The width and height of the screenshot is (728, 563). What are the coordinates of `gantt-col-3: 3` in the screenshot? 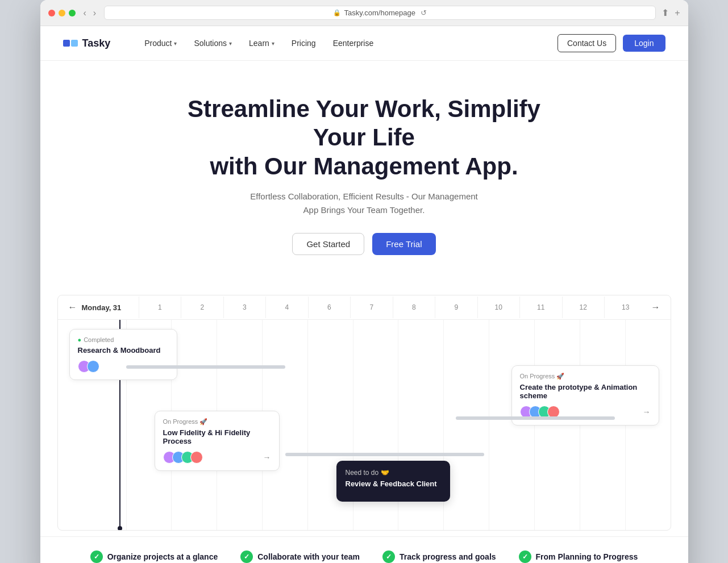 It's located at (244, 307).